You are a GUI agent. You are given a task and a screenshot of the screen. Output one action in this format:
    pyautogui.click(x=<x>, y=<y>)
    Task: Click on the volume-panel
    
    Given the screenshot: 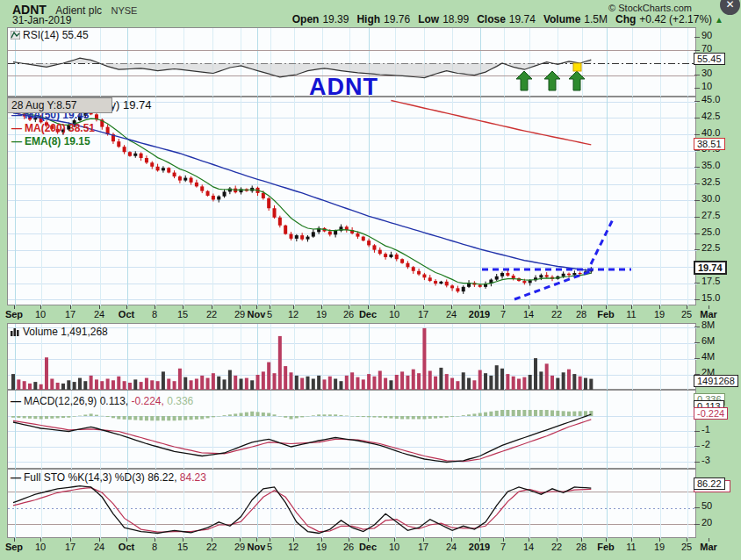 What is the action you would take?
    pyautogui.click(x=351, y=356)
    